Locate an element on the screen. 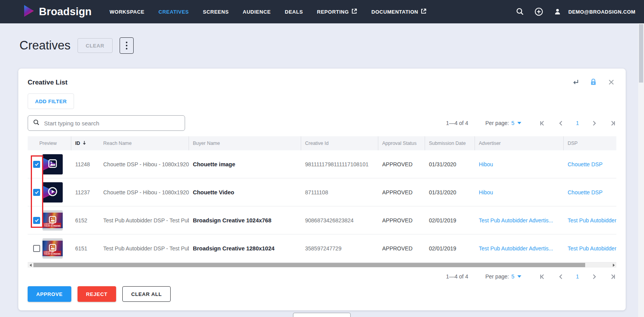 This screenshot has height=317, width=644. col-header-preview: Preview is located at coordinates (49, 143).